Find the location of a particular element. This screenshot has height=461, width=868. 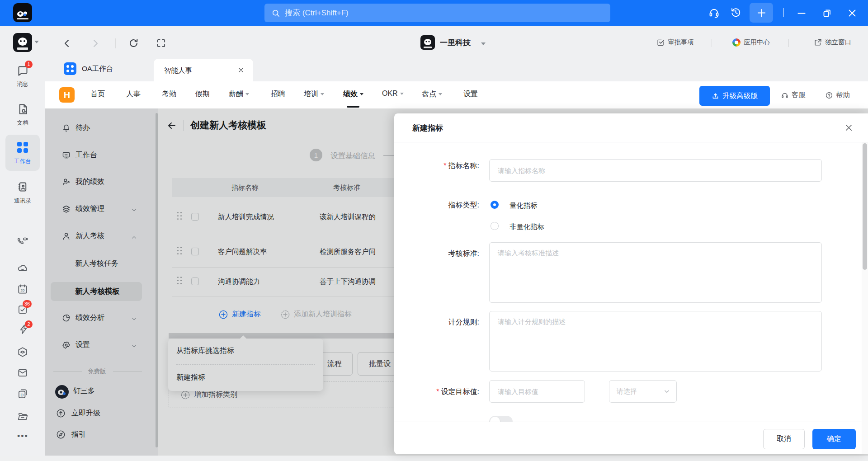

hr-nav-training: 培训 is located at coordinates (314, 94).